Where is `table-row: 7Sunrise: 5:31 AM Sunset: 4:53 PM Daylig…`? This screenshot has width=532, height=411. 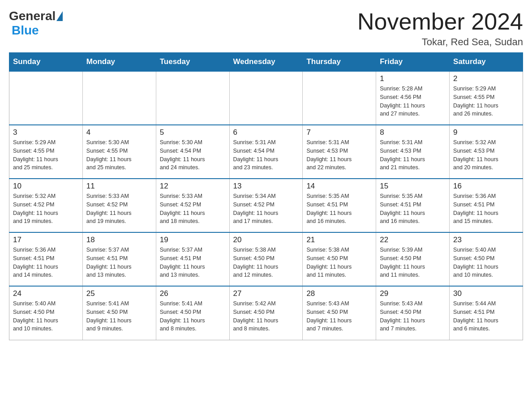
table-row: 7Sunrise: 5:31 AM Sunset: 4:53 PM Daylig… is located at coordinates (339, 152).